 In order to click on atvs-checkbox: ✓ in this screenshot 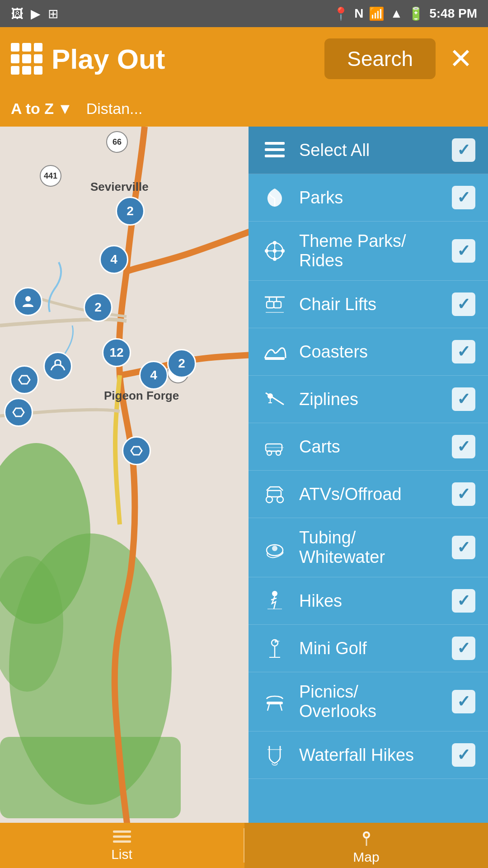, I will do `click(464, 494)`.